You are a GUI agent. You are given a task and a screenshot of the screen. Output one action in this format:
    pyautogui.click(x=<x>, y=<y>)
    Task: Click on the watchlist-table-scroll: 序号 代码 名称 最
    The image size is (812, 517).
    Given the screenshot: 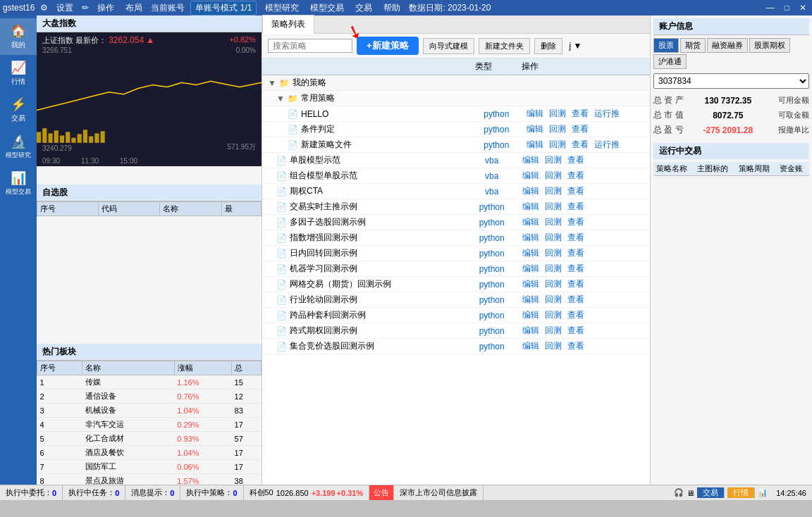 What is the action you would take?
    pyautogui.click(x=149, y=273)
    